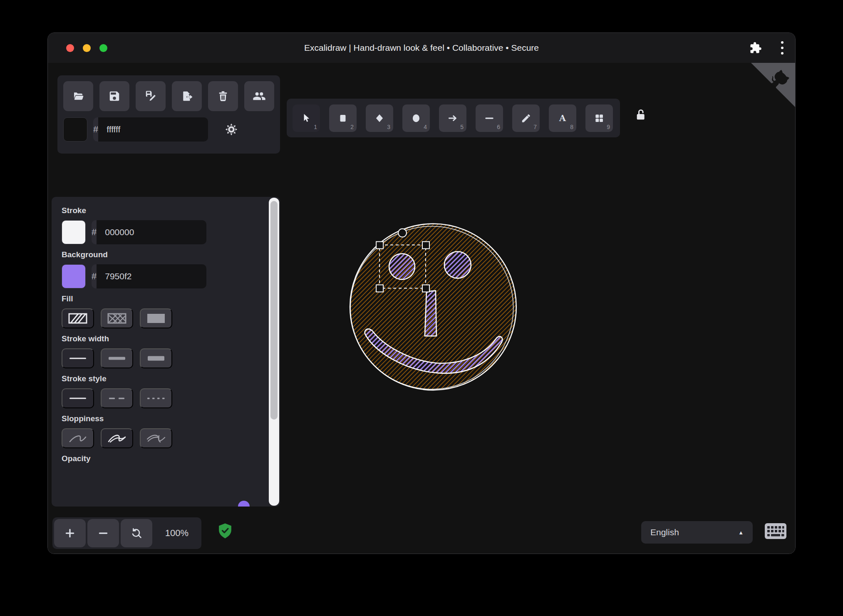  I want to click on stroke-width-bold-button, so click(117, 358).